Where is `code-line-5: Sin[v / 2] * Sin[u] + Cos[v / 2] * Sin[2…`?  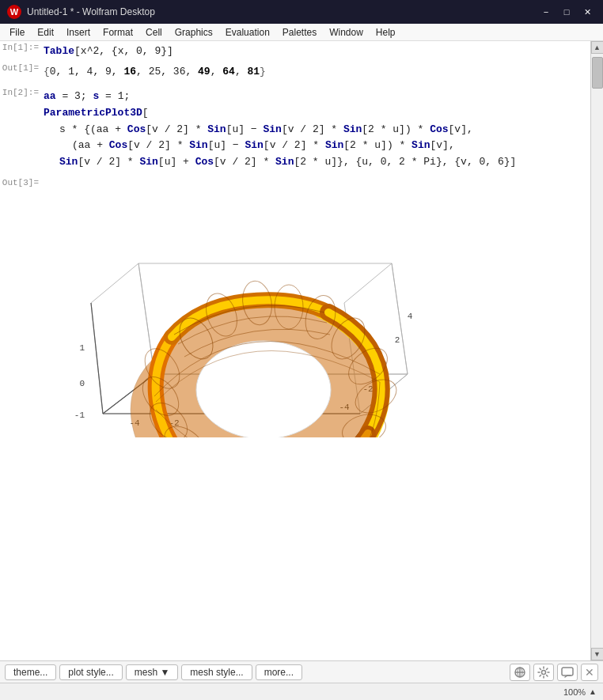
code-line-5: Sin[v / 2] * Sin[u] + Cos[v / 2] * Sin[2… is located at coordinates (310, 163).